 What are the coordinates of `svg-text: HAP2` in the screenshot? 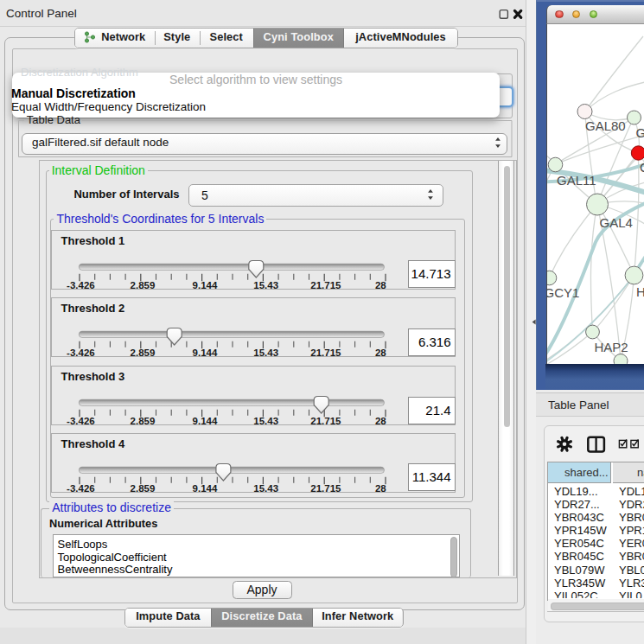 It's located at (612, 348).